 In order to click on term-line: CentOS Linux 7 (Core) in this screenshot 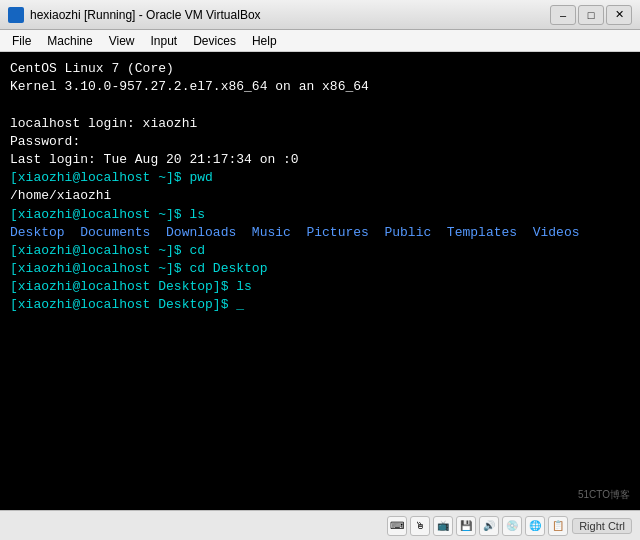, I will do `click(320, 69)`.